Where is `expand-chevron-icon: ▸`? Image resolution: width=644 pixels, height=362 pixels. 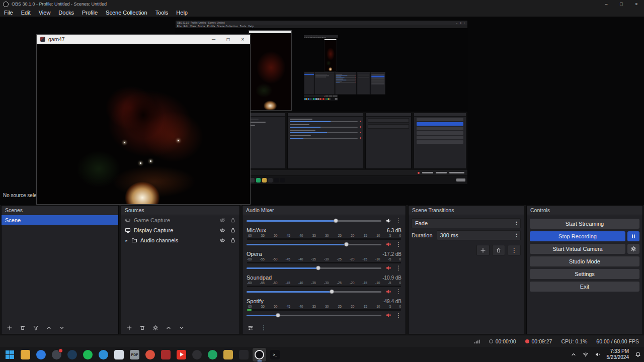
expand-chevron-icon: ▸ is located at coordinates (127, 240).